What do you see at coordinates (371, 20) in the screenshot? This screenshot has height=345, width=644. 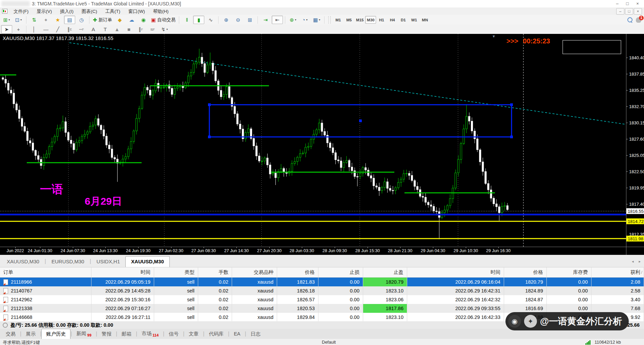 I see `timeframe-m30: M30` at bounding box center [371, 20].